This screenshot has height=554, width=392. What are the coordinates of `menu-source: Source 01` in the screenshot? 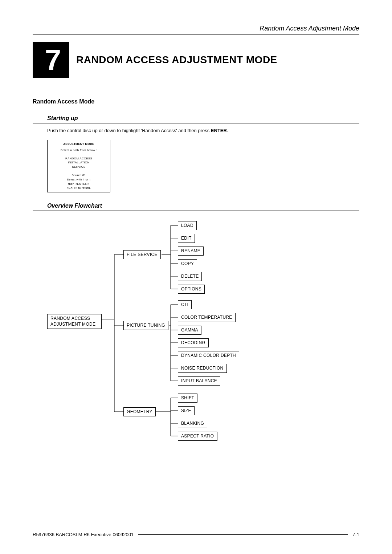 It's located at (79, 176).